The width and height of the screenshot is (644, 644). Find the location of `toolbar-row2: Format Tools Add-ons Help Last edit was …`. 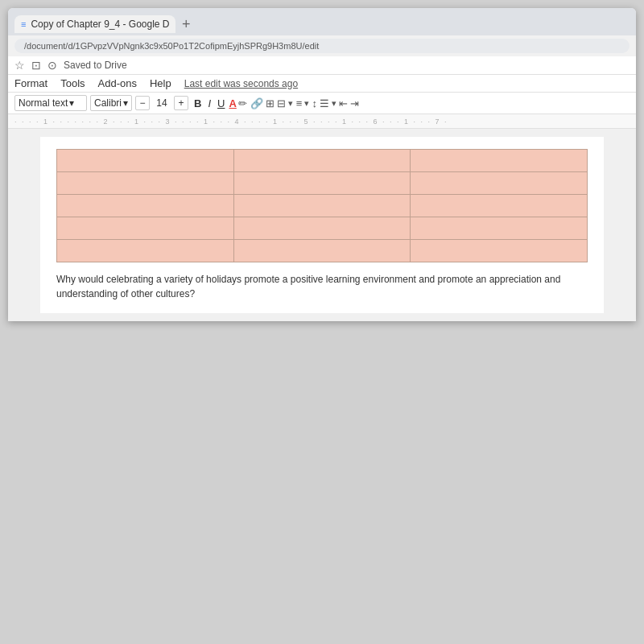

toolbar-row2: Format Tools Add-ons Help Last edit was … is located at coordinates (322, 84).